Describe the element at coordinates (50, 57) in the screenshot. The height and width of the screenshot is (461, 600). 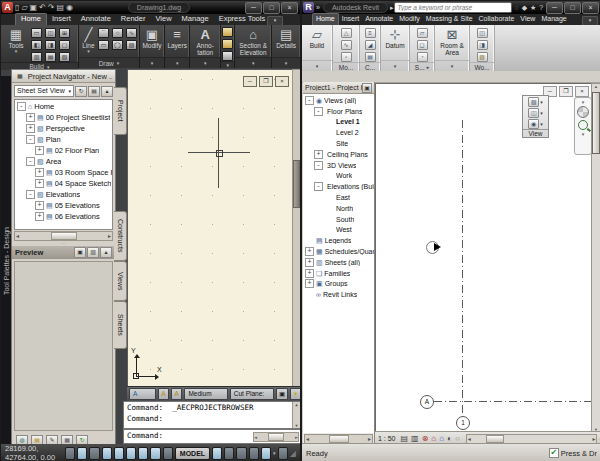
I see `grid-tool-icon: ▤` at that location.